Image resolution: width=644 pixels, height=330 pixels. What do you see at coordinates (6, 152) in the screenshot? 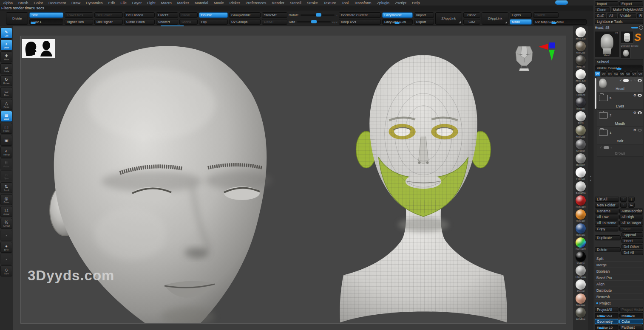
I see `transp-button: ◐Transp` at bounding box center [6, 152].